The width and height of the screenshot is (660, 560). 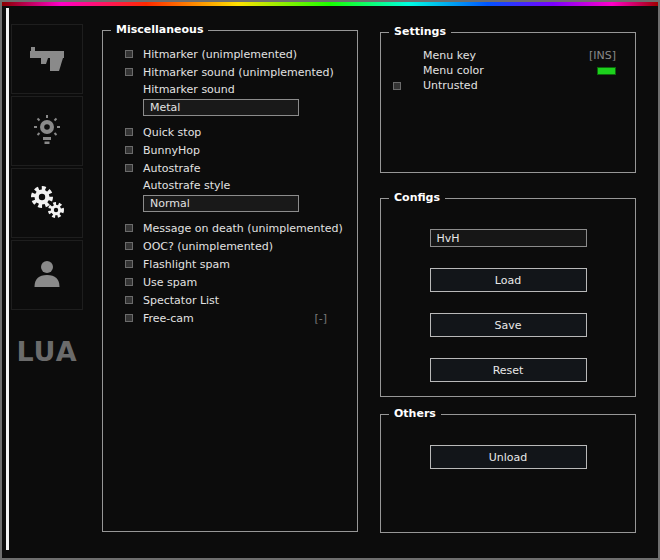 What do you see at coordinates (226, 246) in the screenshot?
I see `misc-row: OOC? (unimplemented)` at bounding box center [226, 246].